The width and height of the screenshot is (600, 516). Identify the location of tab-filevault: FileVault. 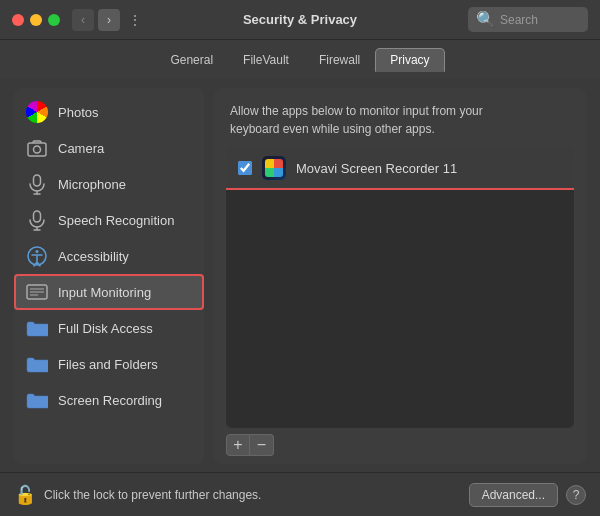
(266, 60).